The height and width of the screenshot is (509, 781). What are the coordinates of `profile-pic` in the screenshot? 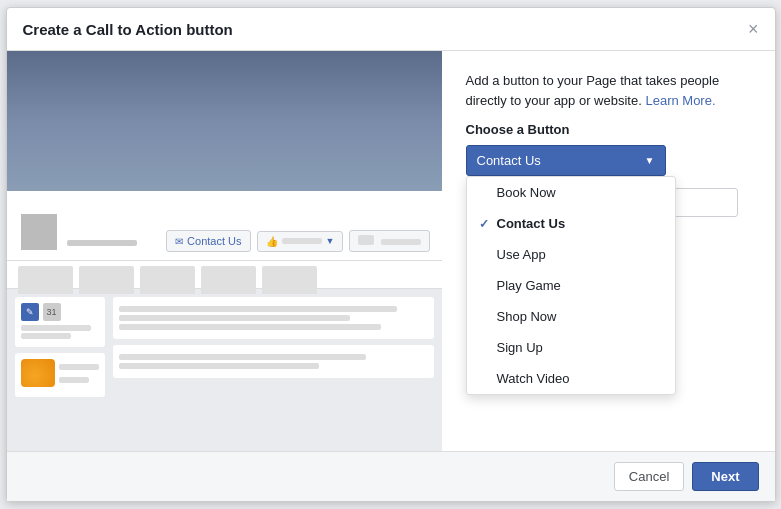 It's located at (39, 232).